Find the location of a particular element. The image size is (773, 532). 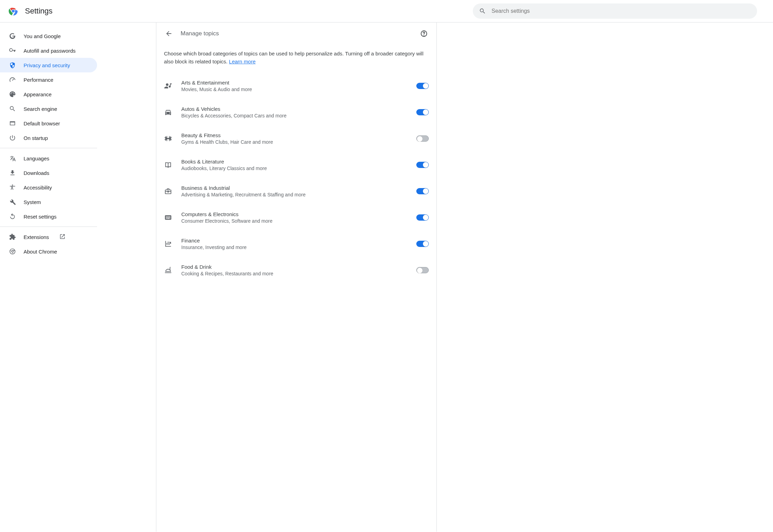

topic-title: Arts & Entertainment is located at coordinates (294, 82).